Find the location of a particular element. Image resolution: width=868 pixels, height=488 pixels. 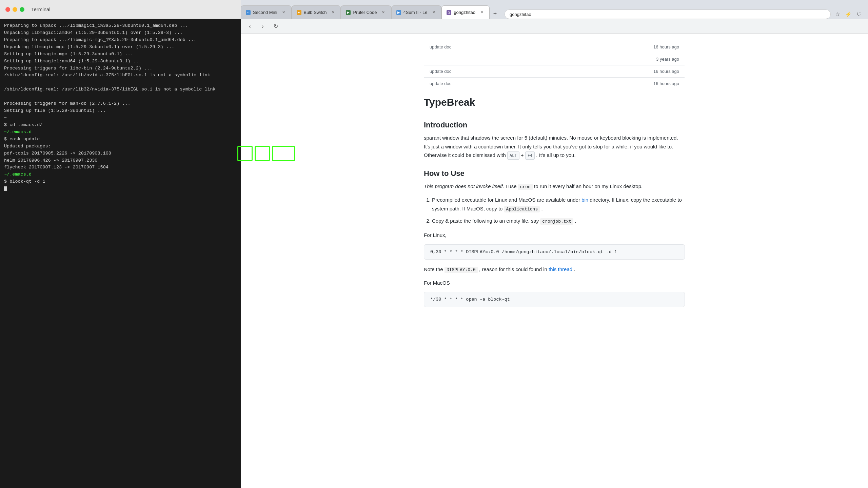

term-line-6: Setting up libmagic1:amd64 (1:5.29-3ubun… is located at coordinates (120, 62).